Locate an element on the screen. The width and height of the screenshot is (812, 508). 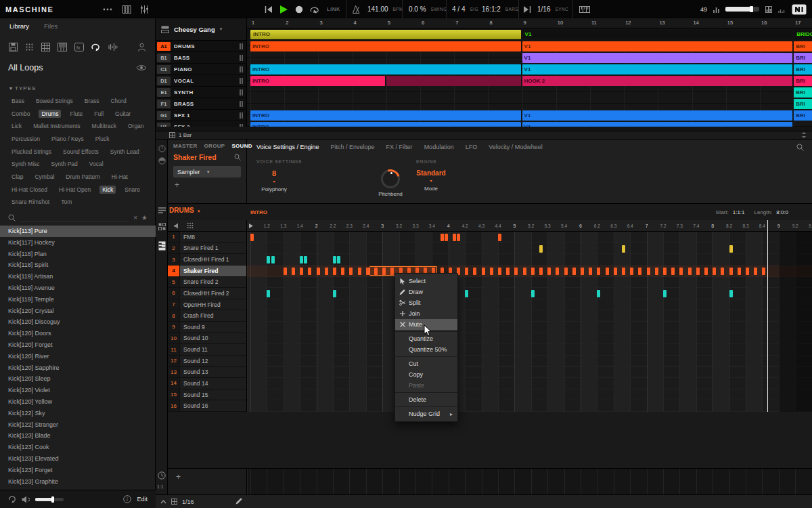
editor-group-selector: DRUMS is located at coordinates (181, 210).